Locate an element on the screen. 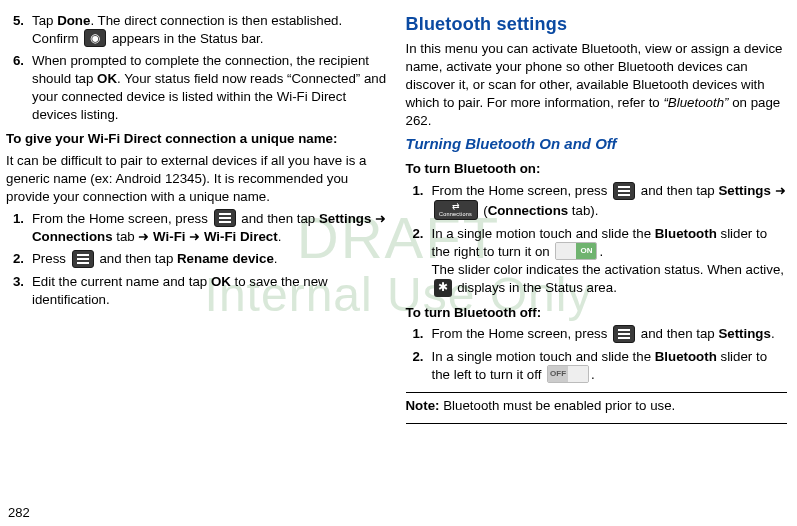 The image size is (797, 526). step-5: 5. Tap Done. The direct connection is th… is located at coordinates (197, 30).